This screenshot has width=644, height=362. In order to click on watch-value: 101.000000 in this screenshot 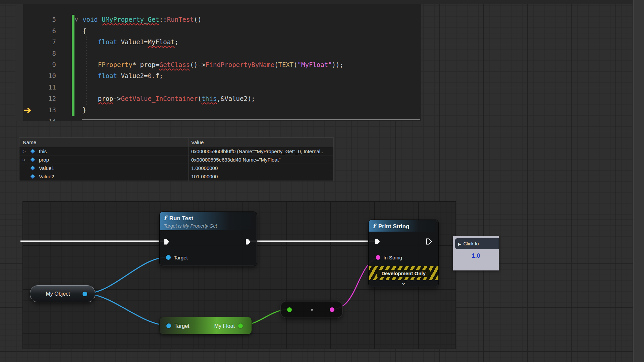, I will do `click(205, 176)`.